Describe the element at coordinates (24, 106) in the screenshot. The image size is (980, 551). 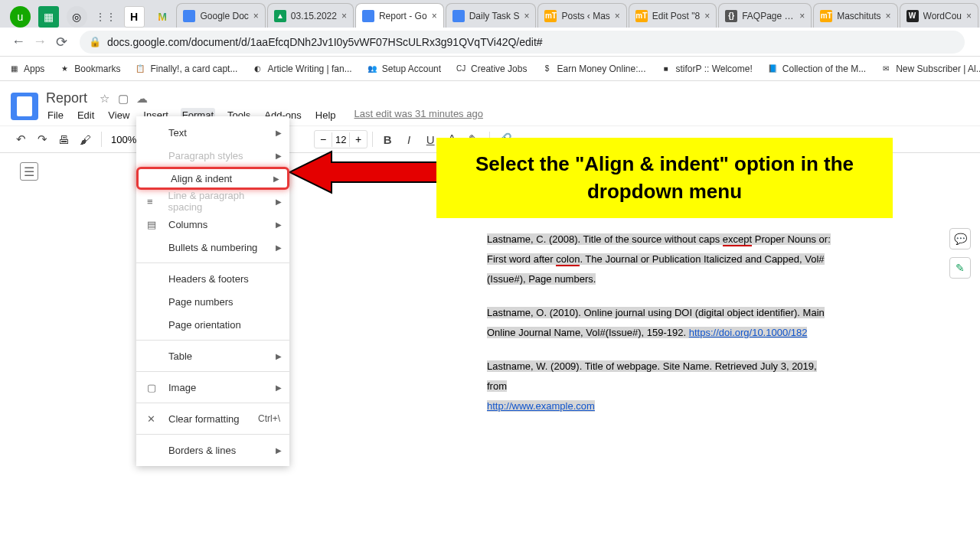
I see `docs-logo-icon` at that location.